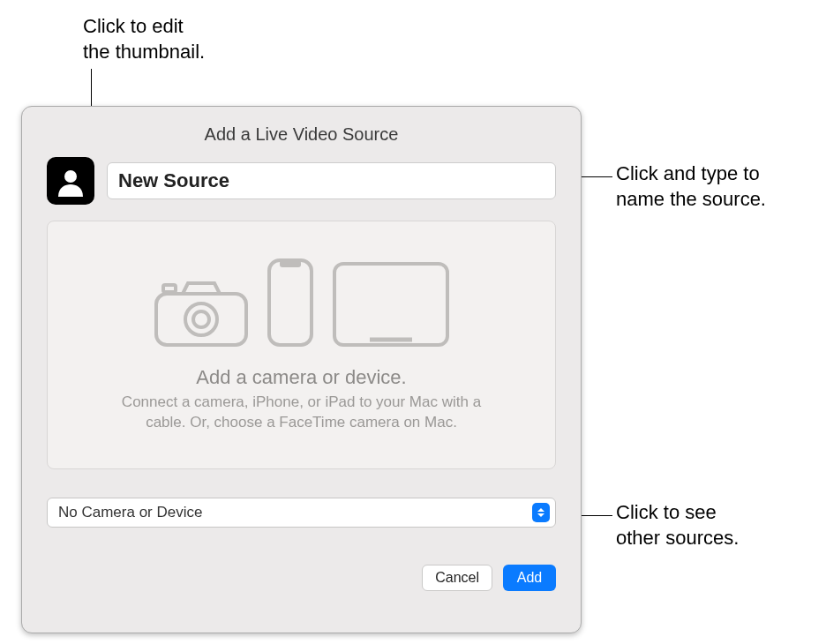  I want to click on source-name-value: New Source, so click(174, 181).